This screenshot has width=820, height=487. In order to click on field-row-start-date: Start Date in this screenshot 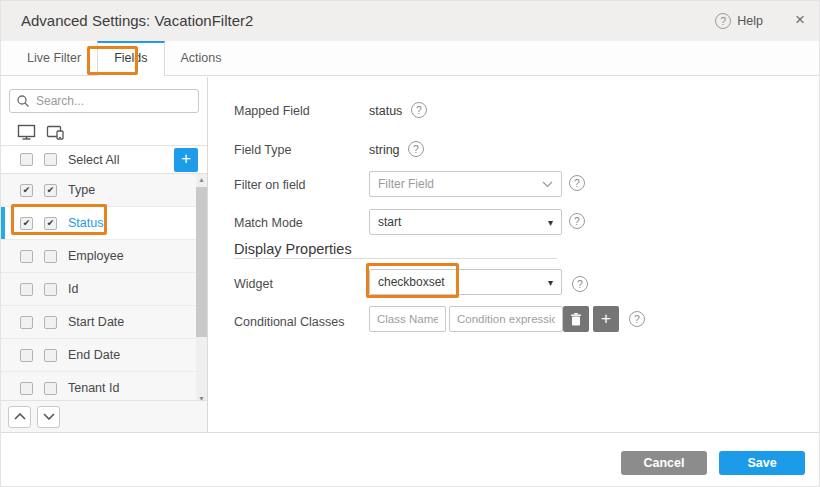, I will do `click(104, 322)`.